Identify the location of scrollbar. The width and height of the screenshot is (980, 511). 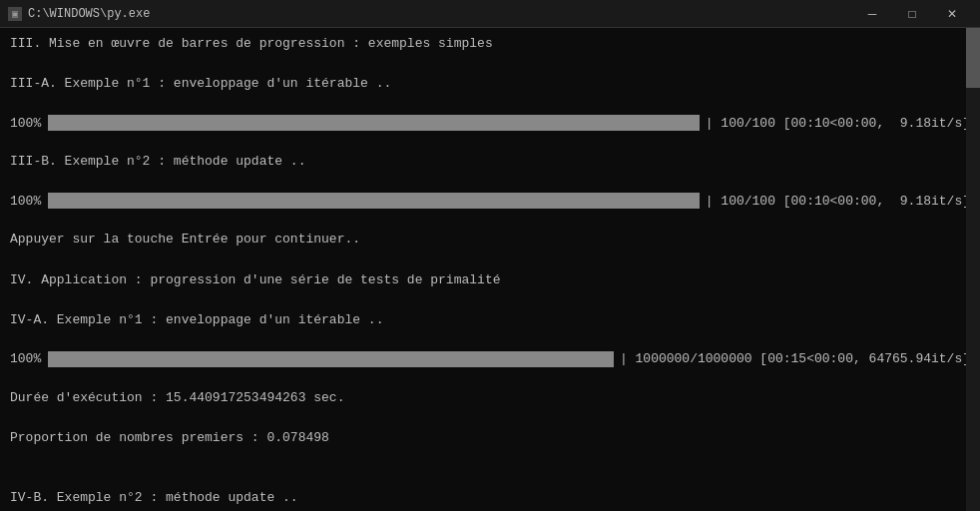
(973, 269).